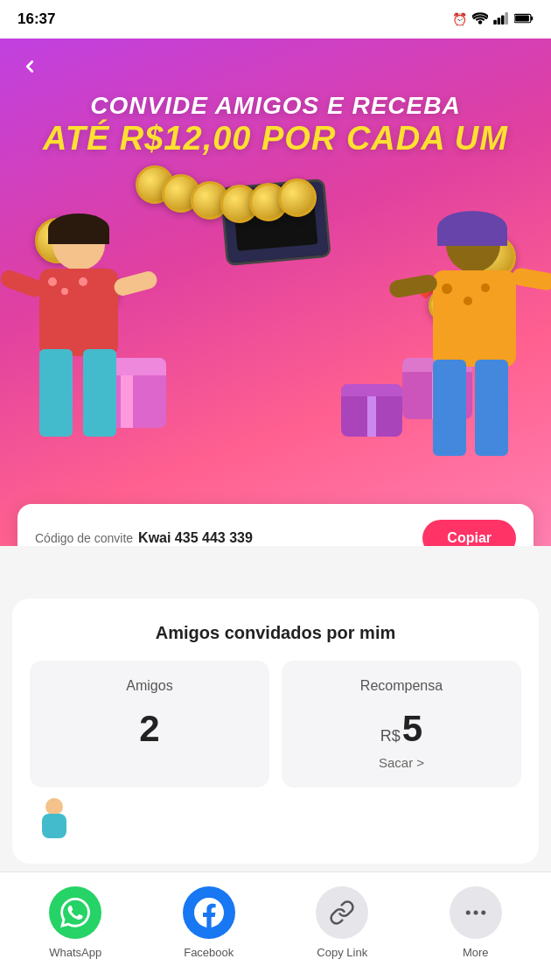  What do you see at coordinates (476, 913) in the screenshot?
I see `more-icon` at bounding box center [476, 913].